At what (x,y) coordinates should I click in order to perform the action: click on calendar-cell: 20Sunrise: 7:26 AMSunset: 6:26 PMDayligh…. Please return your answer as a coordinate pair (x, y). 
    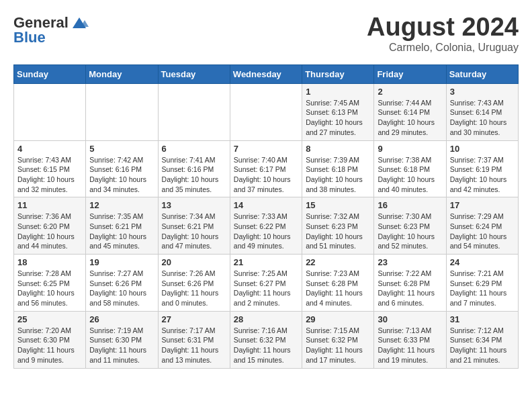
    Looking at the image, I should click on (193, 283).